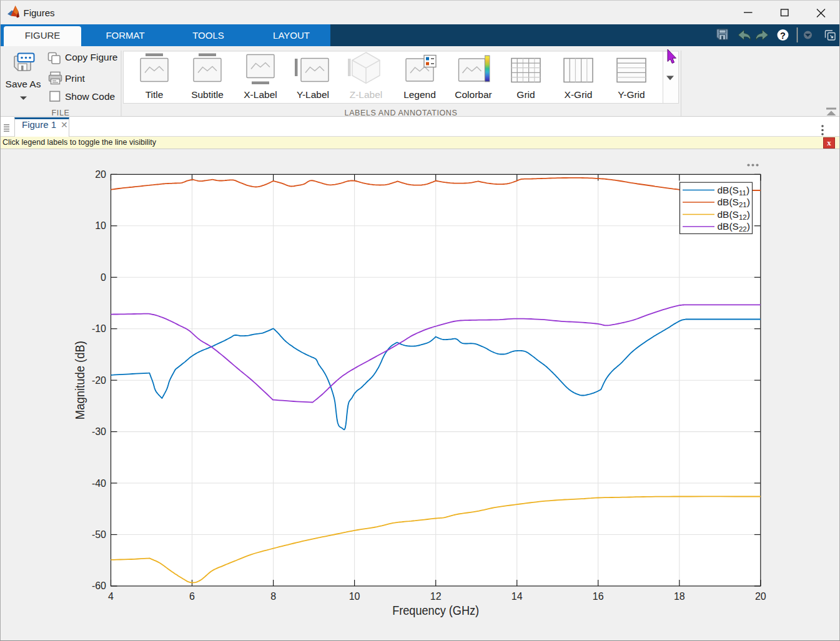 The width and height of the screenshot is (840, 641). I want to click on svg-text: 12, so click(436, 597).